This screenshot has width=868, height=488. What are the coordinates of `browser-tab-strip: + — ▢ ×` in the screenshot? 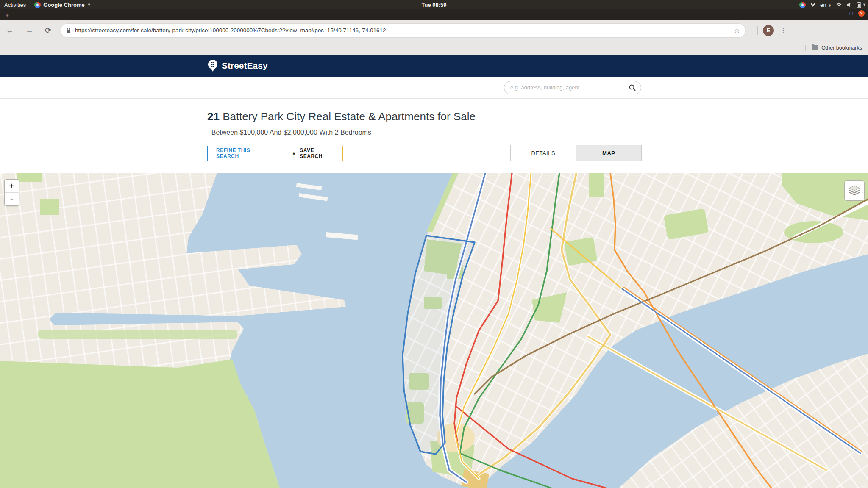 It's located at (434, 14).